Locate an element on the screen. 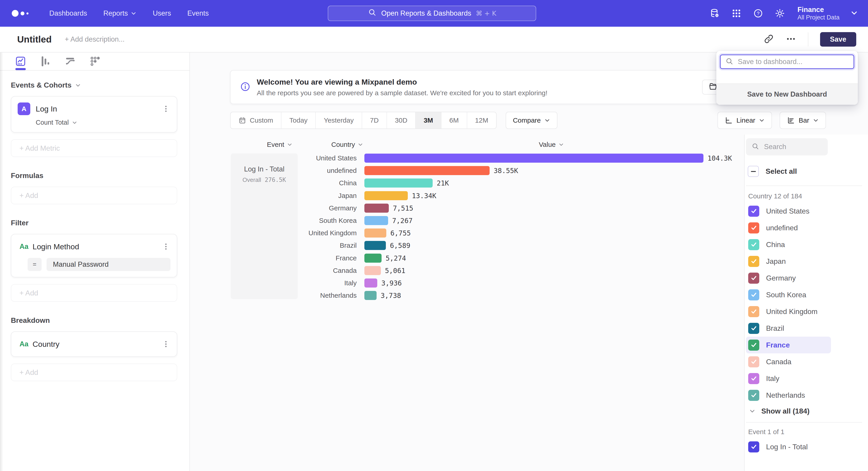 This screenshot has height=471, width=868. metric-card: A Log In Count Total is located at coordinates (94, 114).